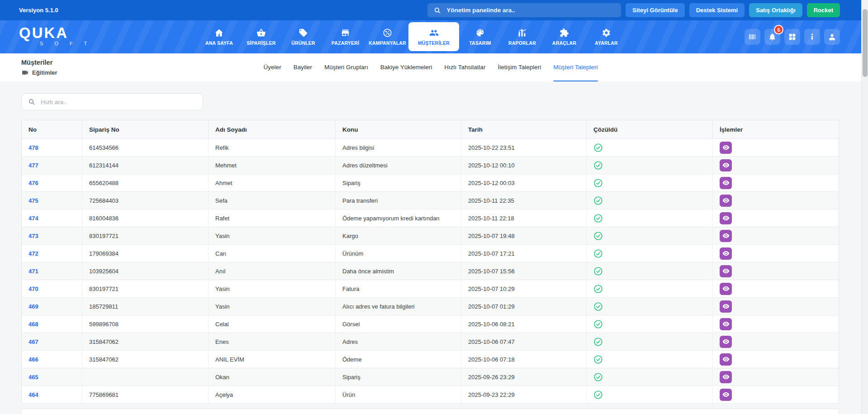  Describe the element at coordinates (437, 10) in the screenshot. I see `search-icon` at that location.